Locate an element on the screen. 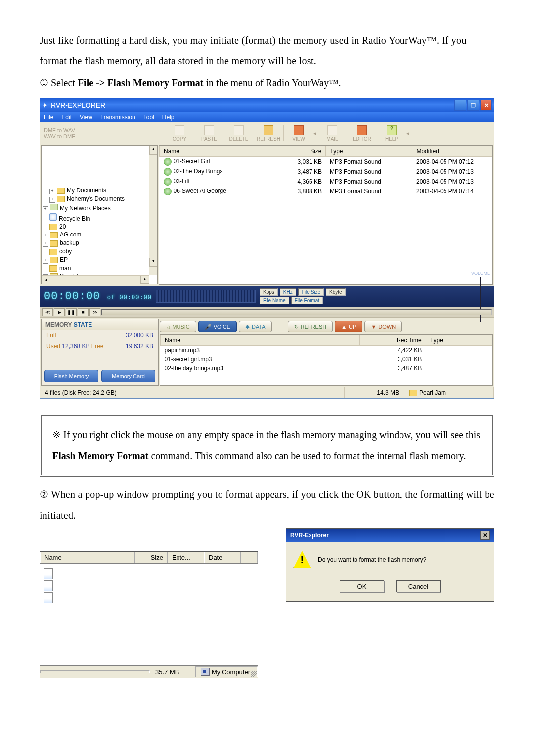  data-button: ✱DATA is located at coordinates (255, 327).